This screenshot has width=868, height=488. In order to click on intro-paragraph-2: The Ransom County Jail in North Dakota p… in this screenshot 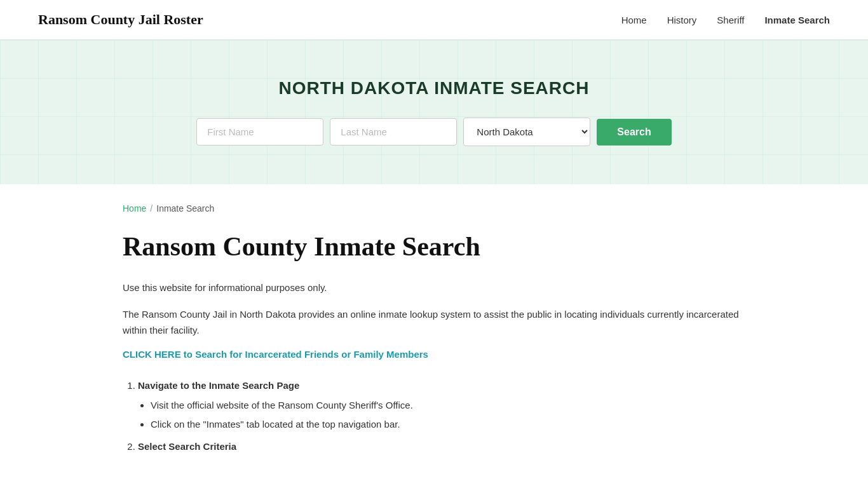, I will do `click(434, 323)`.